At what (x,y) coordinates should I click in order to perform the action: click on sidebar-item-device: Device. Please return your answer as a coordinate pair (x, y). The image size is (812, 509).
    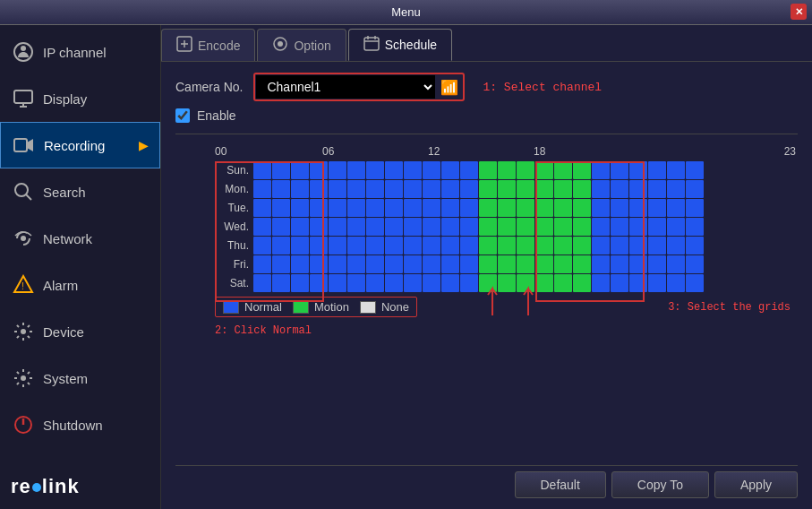
    Looking at the image, I should click on (81, 332).